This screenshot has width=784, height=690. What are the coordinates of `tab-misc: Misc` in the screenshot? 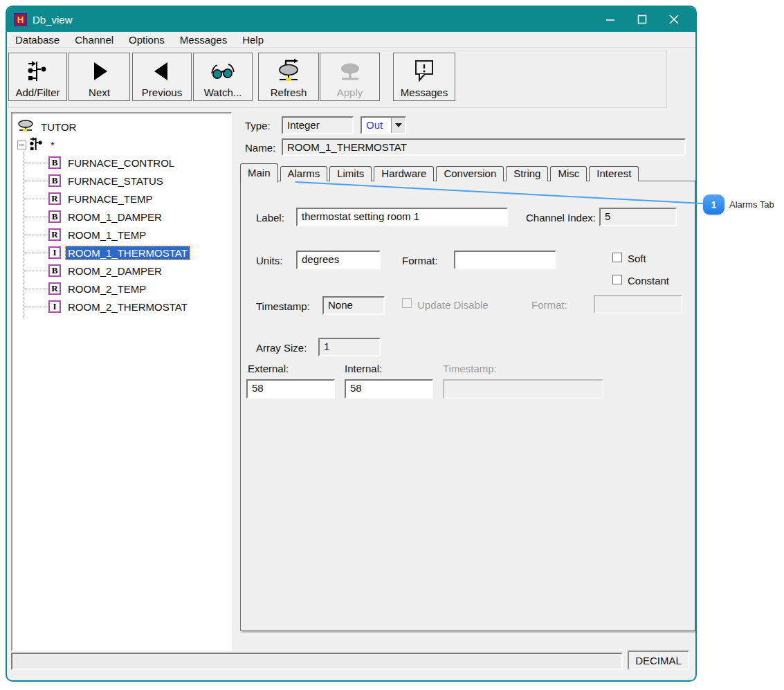 It's located at (569, 174).